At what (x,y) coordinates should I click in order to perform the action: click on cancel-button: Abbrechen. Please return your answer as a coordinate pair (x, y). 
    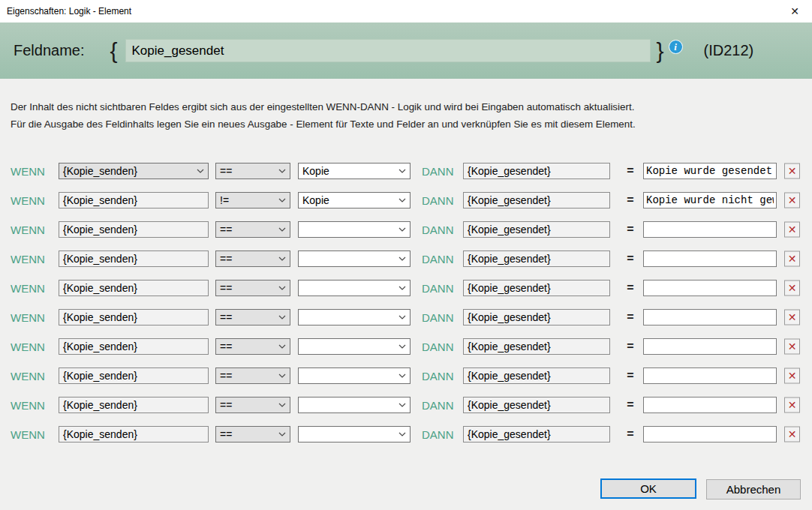
    Looking at the image, I should click on (753, 489).